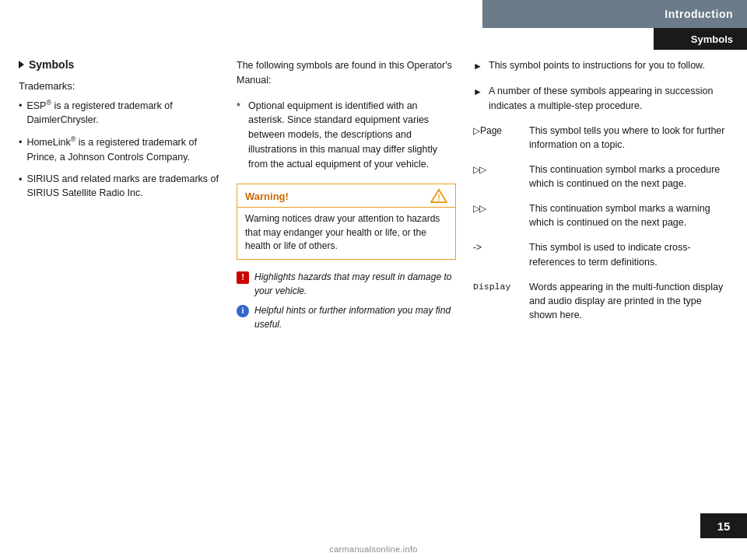  Describe the element at coordinates (355, 317) in the screenshot. I see `note-blue-text: Helpful hints or further information you…` at that location.